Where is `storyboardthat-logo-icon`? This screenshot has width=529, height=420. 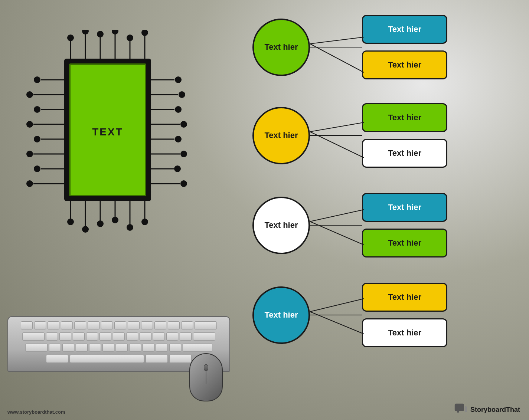
storyboardthat-logo-icon is located at coordinates (461, 410).